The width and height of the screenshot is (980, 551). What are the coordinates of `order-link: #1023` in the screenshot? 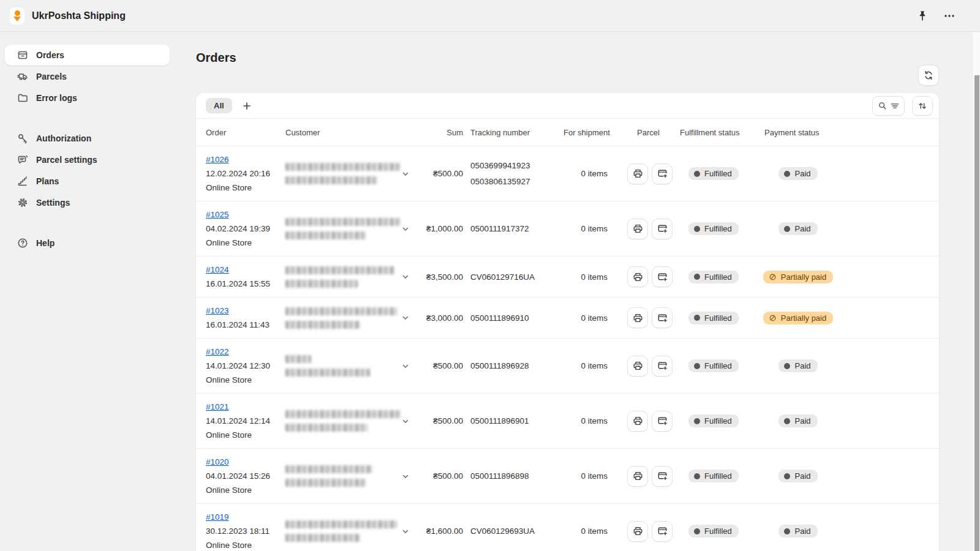 It's located at (217, 311).